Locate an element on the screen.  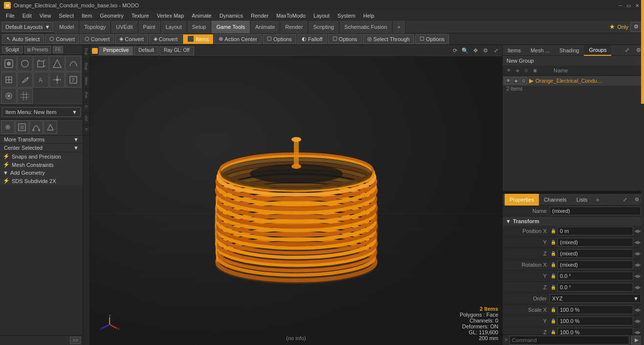
tab-properties: Properties is located at coordinates (522, 200).